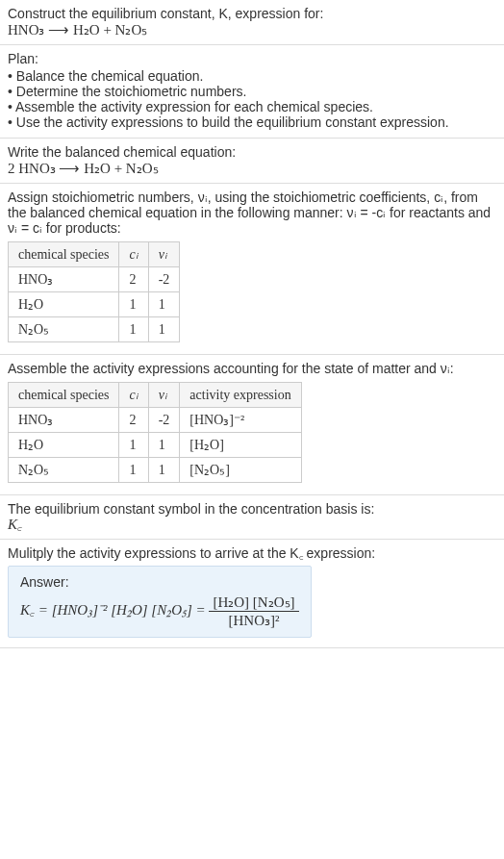  What do you see at coordinates (252, 91) in the screenshot?
I see `plan-item: Determine the stoichiometric numbers.` at bounding box center [252, 91].